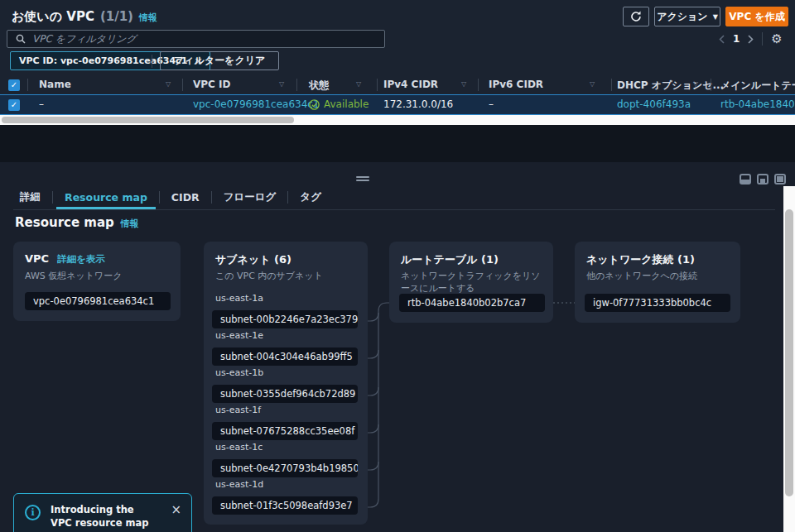 The height and width of the screenshot is (532, 795). What do you see at coordinates (398, 104) in the screenshot?
I see `table-row: ✓ – vpc-0e0796981cea634c1 Available 172.…` at bounding box center [398, 104].